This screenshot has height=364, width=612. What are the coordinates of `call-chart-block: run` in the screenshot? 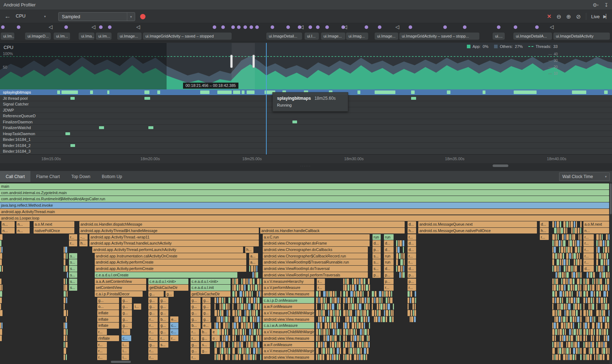 It's located at (389, 237).